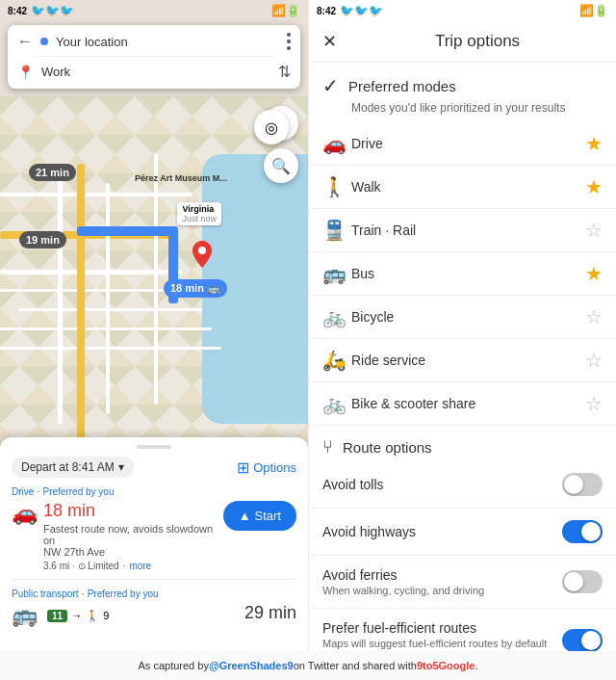  What do you see at coordinates (281, 144) in the screenshot?
I see `map-controls: ⊞ 🔍 ◎` at bounding box center [281, 144].